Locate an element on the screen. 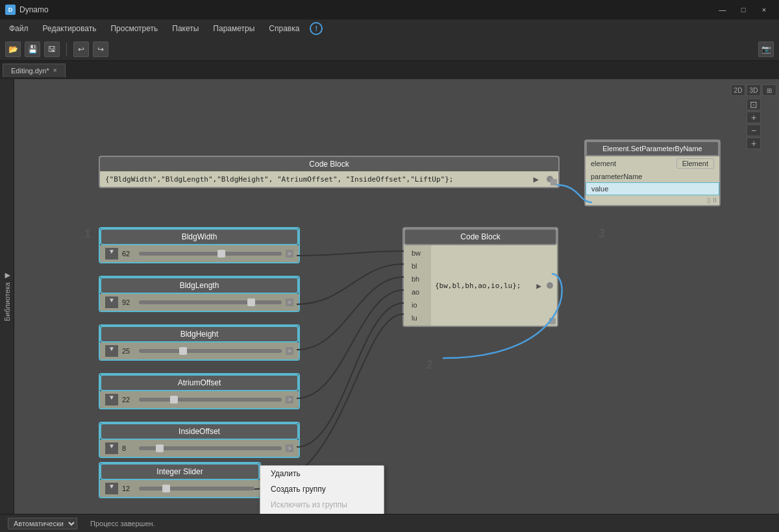 This screenshot has height=532, width=779. library-tab: Библиотека ◀ is located at coordinates (6, 296).